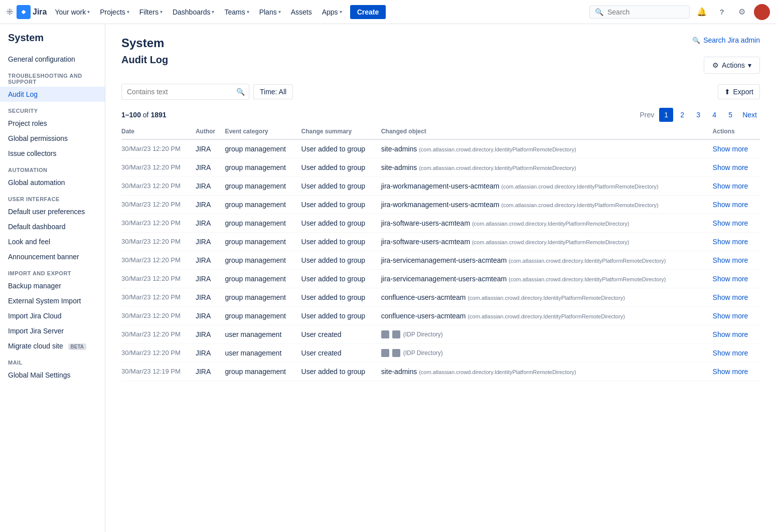 This screenshot has width=776, height=532. I want to click on section-title: Audit Log, so click(144, 60).